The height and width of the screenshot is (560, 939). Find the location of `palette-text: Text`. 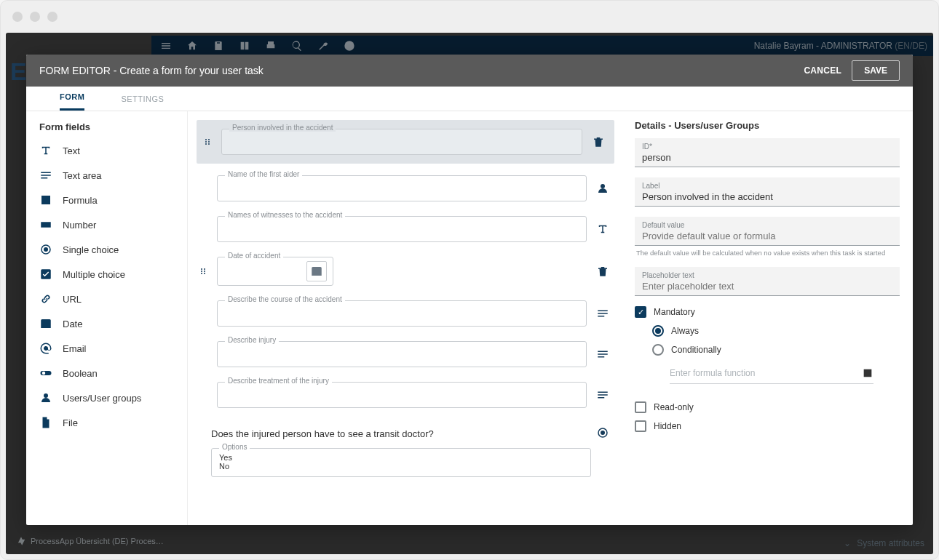

palette-text: Text is located at coordinates (106, 151).